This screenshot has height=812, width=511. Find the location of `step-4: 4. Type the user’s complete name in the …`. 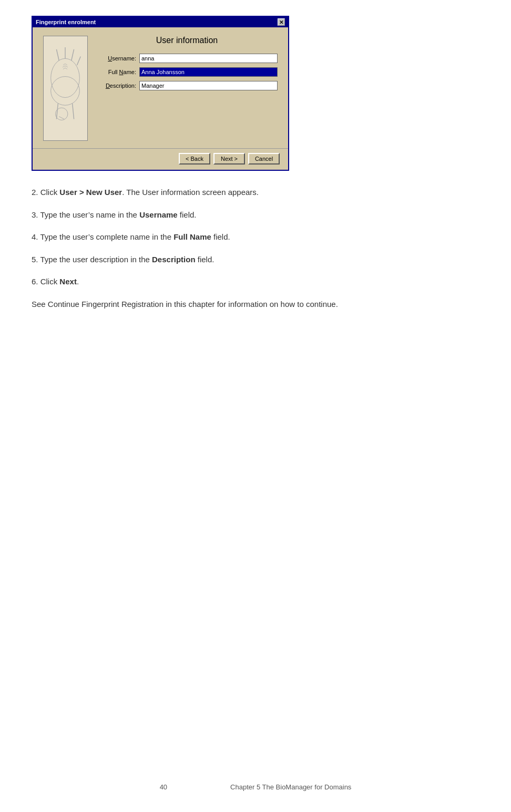

step-4: 4. Type the user’s complete name in the … is located at coordinates (255, 238).